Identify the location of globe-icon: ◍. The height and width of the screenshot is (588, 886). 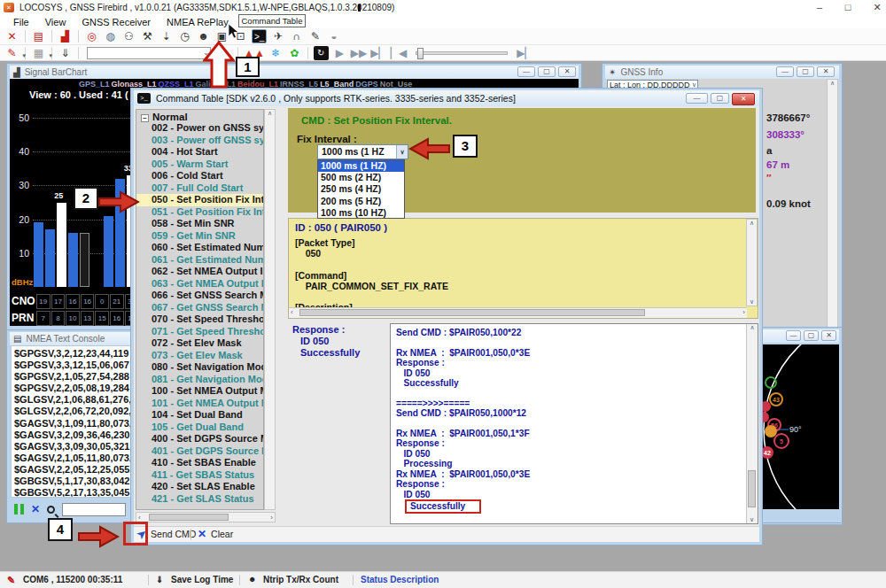
(110, 36).